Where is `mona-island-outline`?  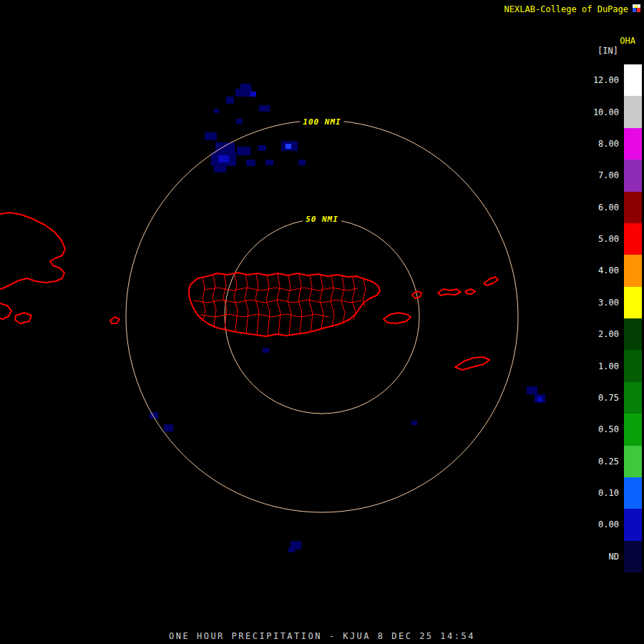
mona-island-outline is located at coordinates (114, 321).